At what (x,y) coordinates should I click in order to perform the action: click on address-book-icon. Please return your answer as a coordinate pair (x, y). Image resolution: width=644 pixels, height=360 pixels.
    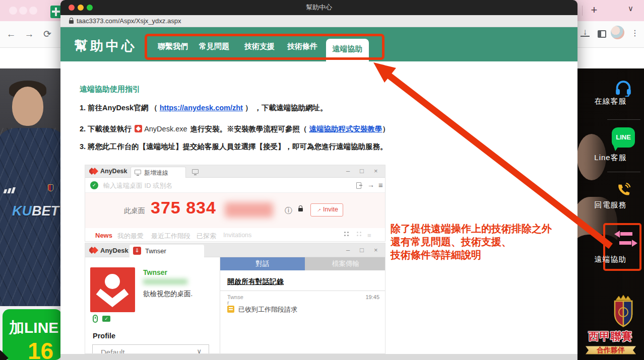
    Looking at the image, I should click on (359, 185).